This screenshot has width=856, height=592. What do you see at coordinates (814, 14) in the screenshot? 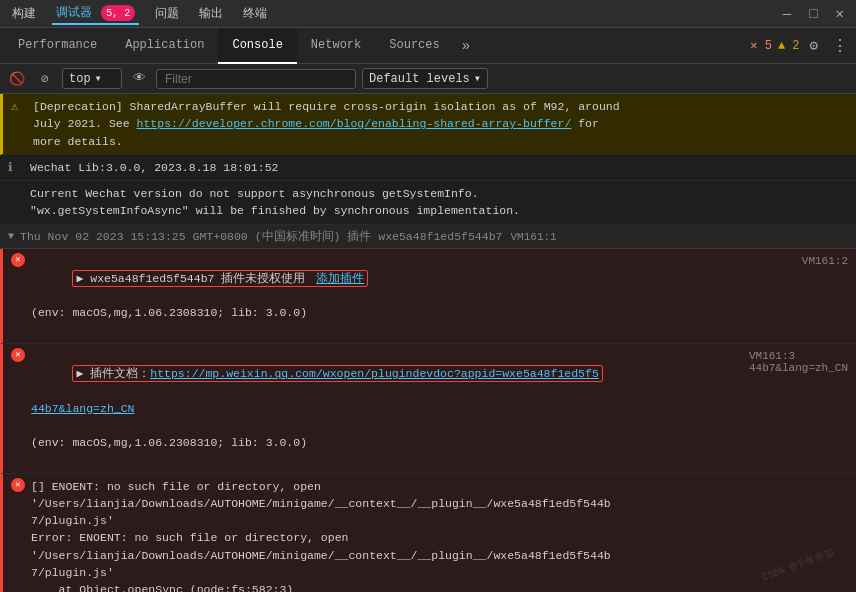
I see `title-bar-right: — □ ✕` at bounding box center [814, 14].